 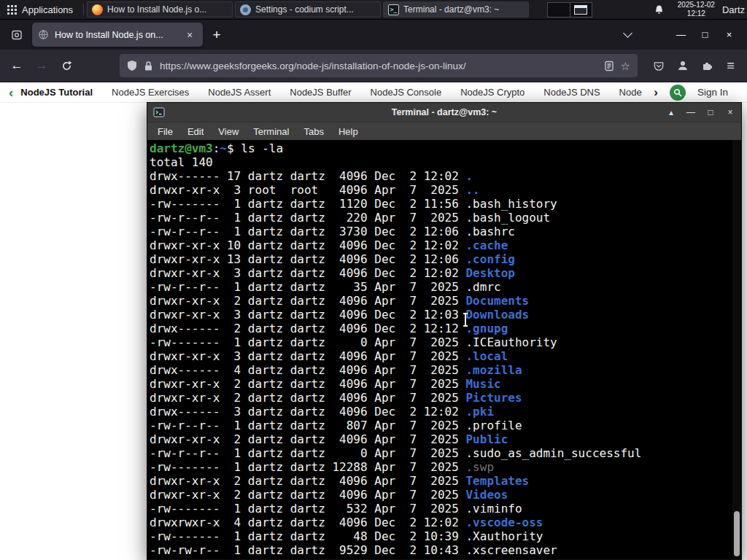 I want to click on terminal-line: -rw------- 1 dartz dartz 12288 Apr 7 202…, so click(x=441, y=467).